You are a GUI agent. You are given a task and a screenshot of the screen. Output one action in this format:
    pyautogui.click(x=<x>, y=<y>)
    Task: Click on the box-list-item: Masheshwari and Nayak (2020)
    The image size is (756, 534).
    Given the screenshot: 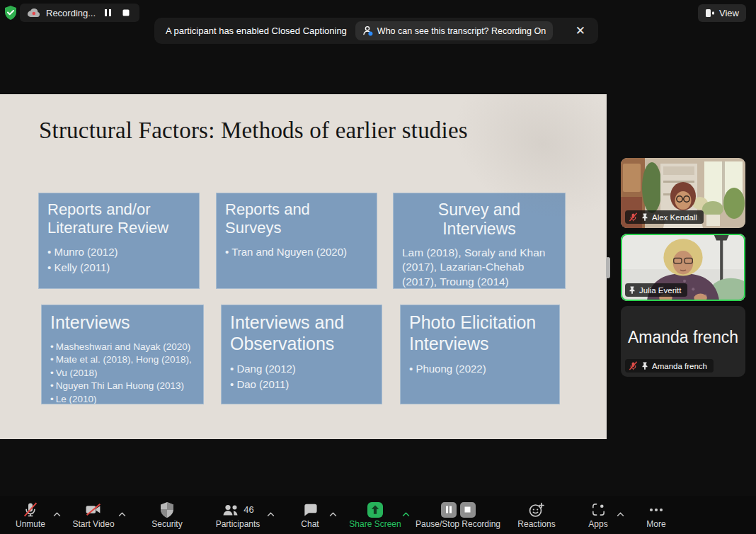 What is the action you would take?
    pyautogui.click(x=122, y=347)
    